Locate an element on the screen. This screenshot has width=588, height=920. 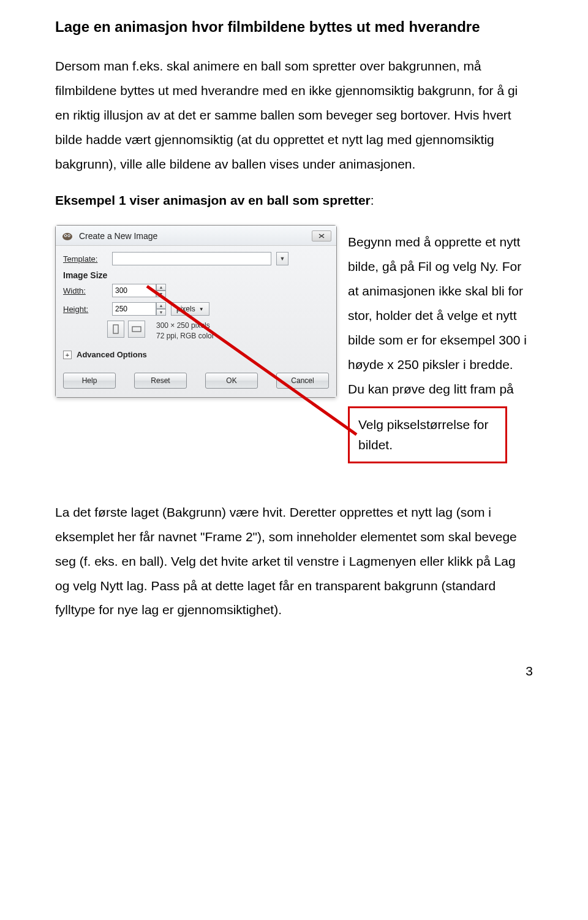
orientation-portrait-icon is located at coordinates (116, 329).